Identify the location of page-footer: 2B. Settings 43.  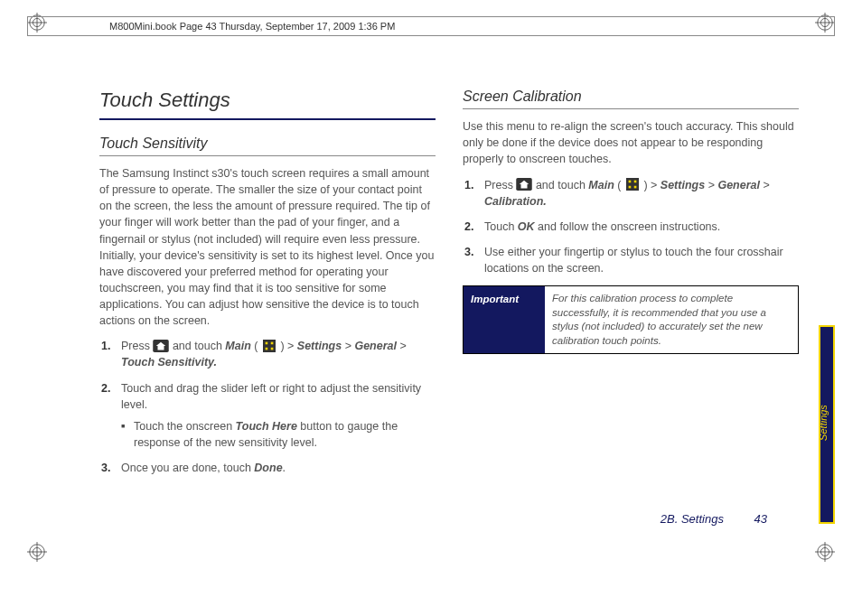
(714, 518).